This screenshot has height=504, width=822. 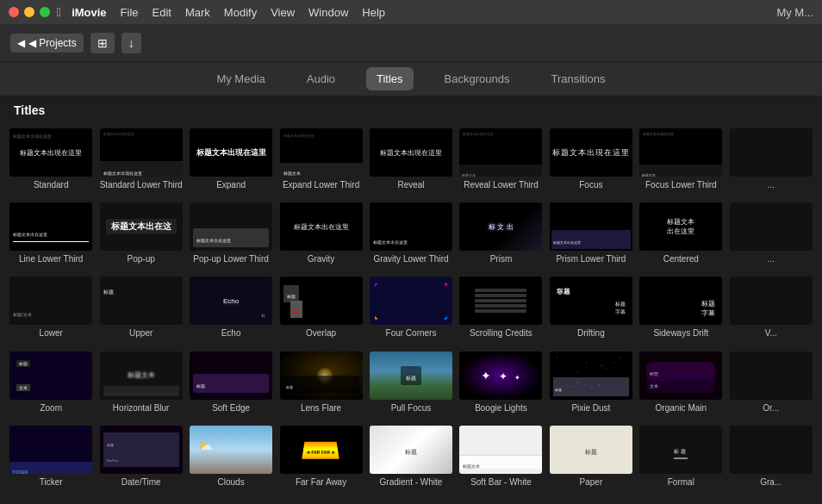 I want to click on titlebar:  iMovie File Edit Mark Modify View Wind…, so click(x=411, y=12).